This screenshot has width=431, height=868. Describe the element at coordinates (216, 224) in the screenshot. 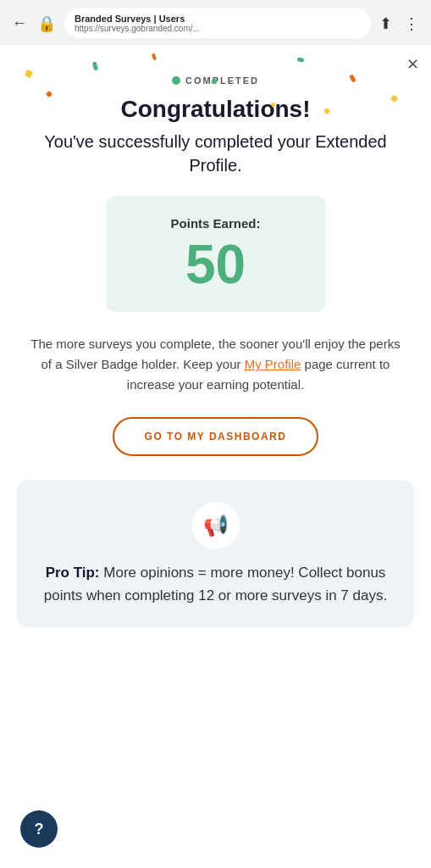

I see `points-label: Points Earned:` at that location.